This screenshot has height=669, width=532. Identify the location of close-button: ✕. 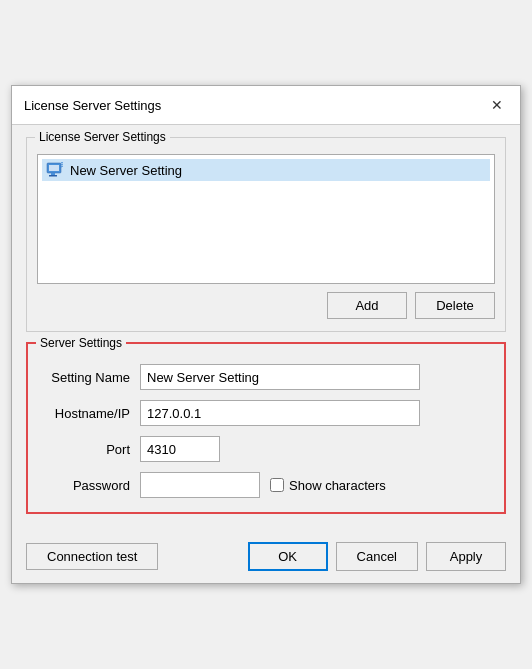
(497, 105).